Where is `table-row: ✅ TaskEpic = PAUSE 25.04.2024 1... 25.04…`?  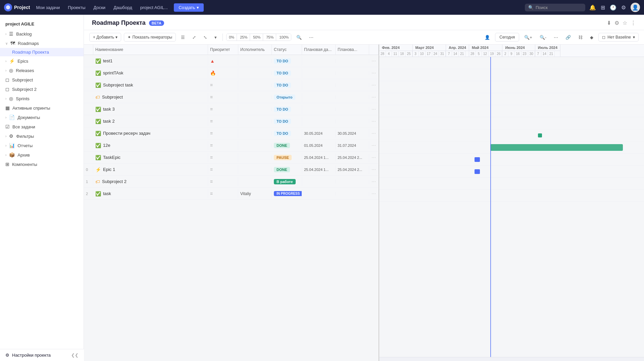
table-row: ✅ TaskEpic = PAUSE 25.04.2024 1... 25.04… is located at coordinates (231, 158).